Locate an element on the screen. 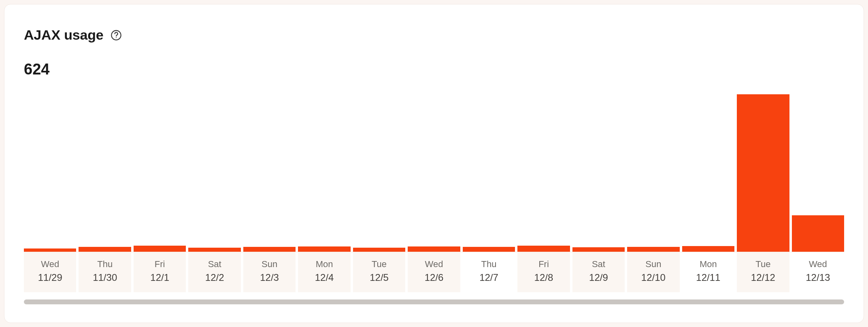 This screenshot has height=327, width=868. scrollbar-thumb is located at coordinates (434, 302).